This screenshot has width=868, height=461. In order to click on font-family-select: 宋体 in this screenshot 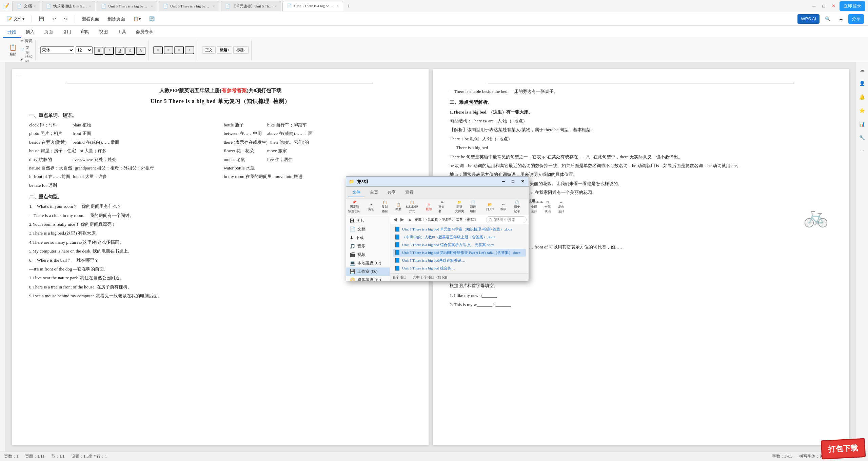, I will do `click(57, 50)`.